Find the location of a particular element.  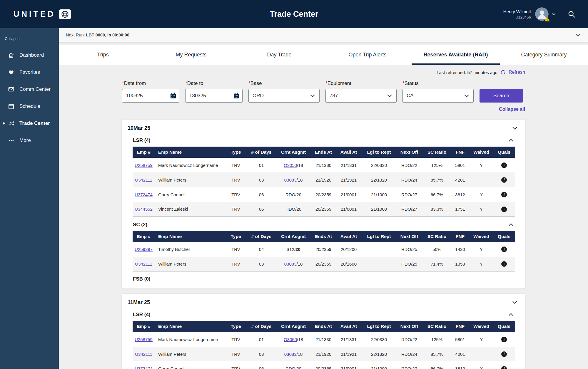

base-label-text: Base is located at coordinates (256, 83).